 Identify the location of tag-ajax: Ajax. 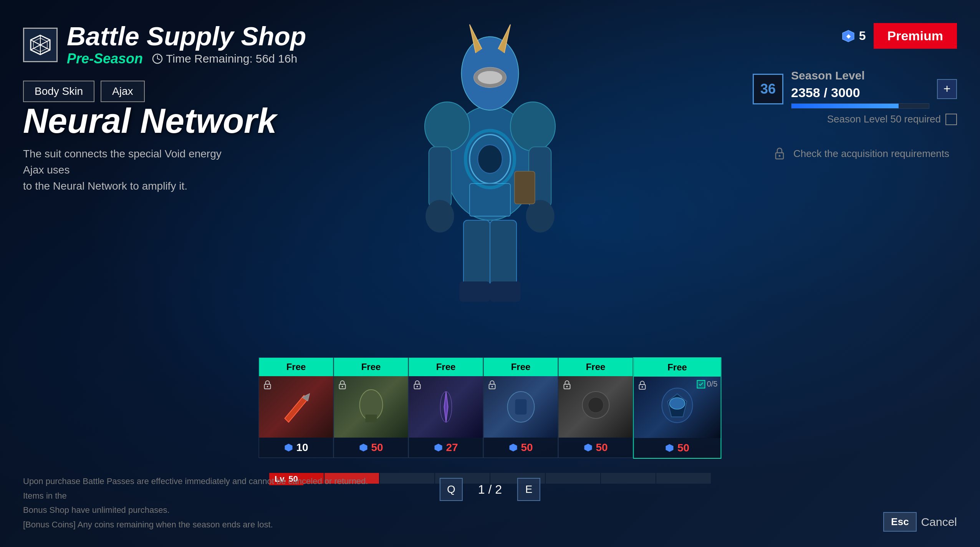
(122, 91).